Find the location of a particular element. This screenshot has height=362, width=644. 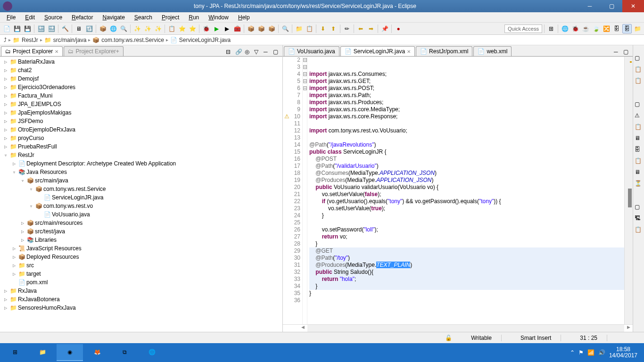

tree-item: ▷📁RxJava is located at coordinates (141, 291).